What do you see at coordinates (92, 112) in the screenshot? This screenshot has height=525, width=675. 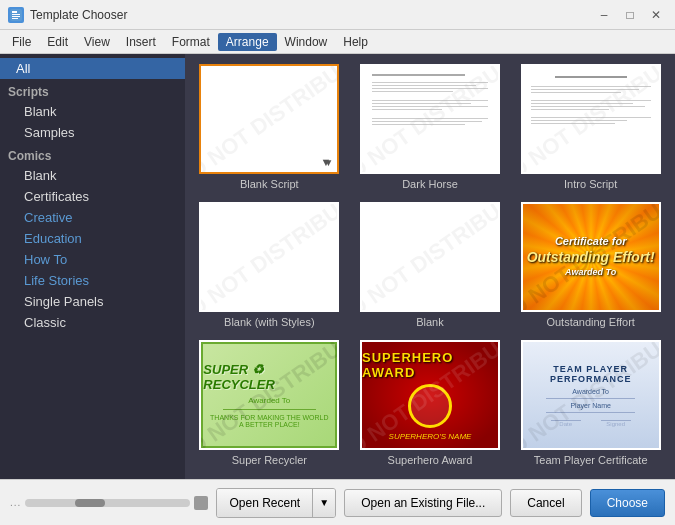 I see `sidebar-item-scripts-blank: Blank` at bounding box center [92, 112].